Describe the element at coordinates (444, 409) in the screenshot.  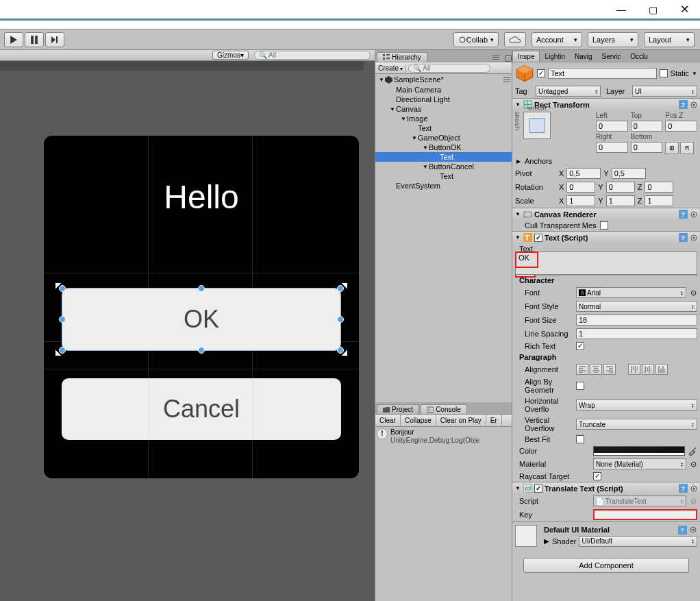
I see `console-tab: Console` at that location.